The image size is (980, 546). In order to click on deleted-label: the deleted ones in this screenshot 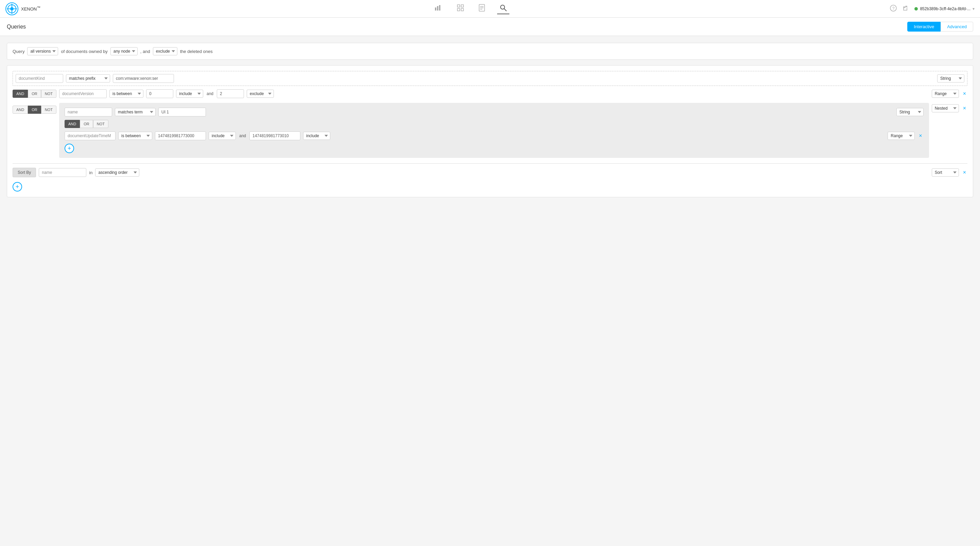, I will do `click(196, 52)`.